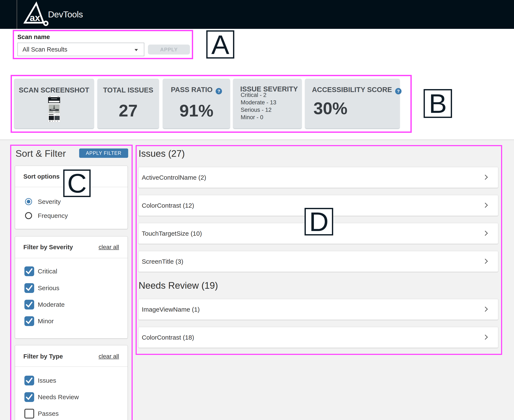 The height and width of the screenshot is (420, 514). What do you see at coordinates (29, 414) in the screenshot?
I see `checkbox-passes` at bounding box center [29, 414].